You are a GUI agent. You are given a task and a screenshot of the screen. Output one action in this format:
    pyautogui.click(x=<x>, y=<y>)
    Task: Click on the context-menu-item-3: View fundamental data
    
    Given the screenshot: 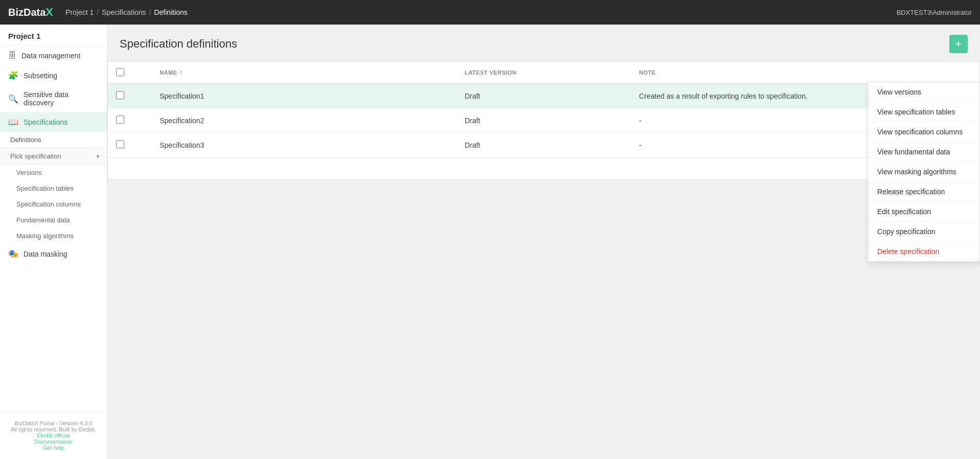 What is the action you would take?
    pyautogui.click(x=924, y=152)
    